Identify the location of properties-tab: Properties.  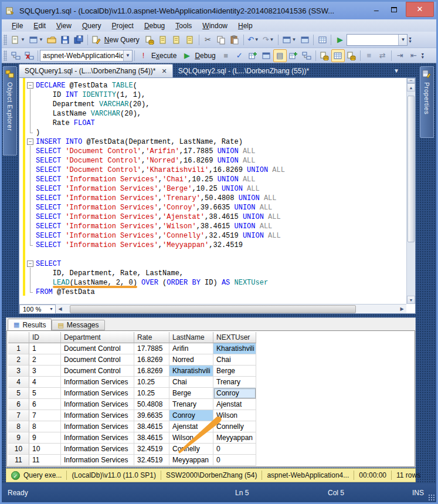
(427, 102).